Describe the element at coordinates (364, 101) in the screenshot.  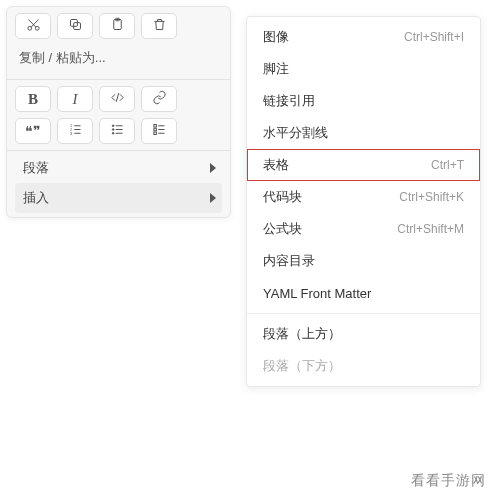
I see `insert-item-2: 链接引用` at that location.